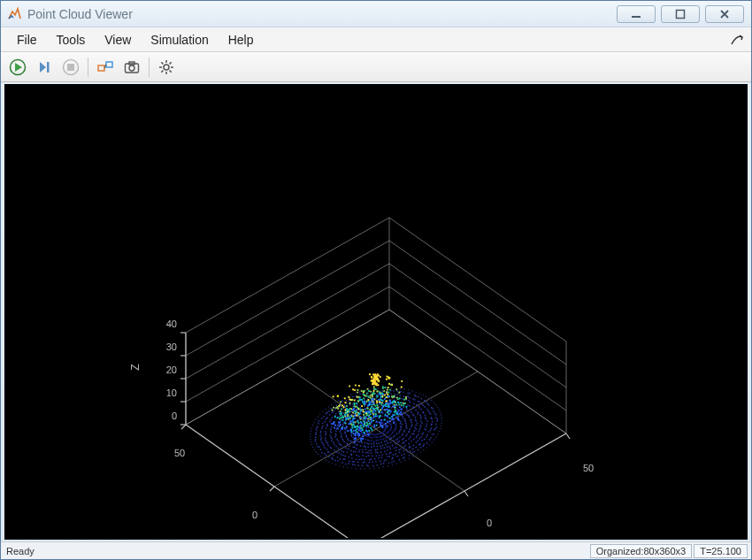 This screenshot has width=752, height=560. I want to click on maximize-button, so click(680, 14).